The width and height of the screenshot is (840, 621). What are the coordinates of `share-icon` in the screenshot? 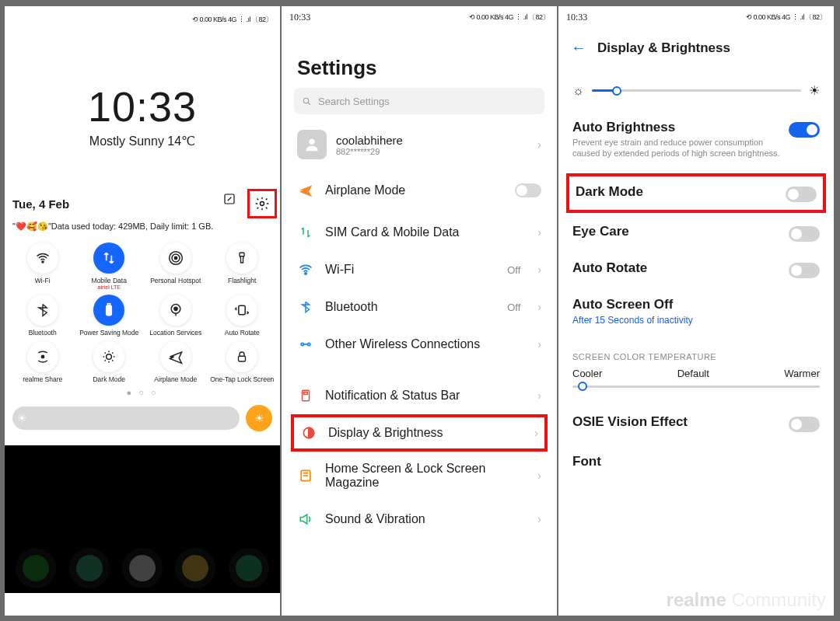 It's located at (43, 357).